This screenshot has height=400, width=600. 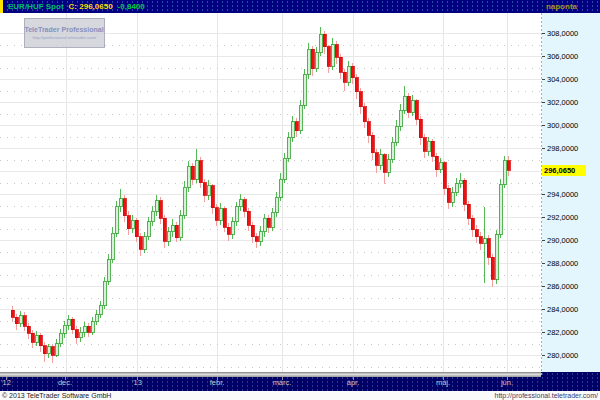 What do you see at coordinates (354, 382) in the screenshot?
I see `date-tick-label: ápr.` at bounding box center [354, 382].